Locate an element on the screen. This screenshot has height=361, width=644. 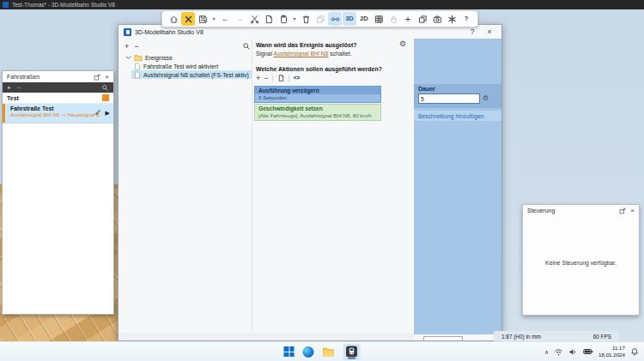
volume-icon is located at coordinates (574, 352).